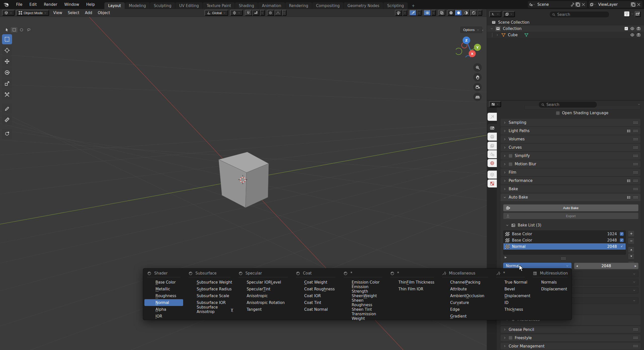  Describe the element at coordinates (419, 13) in the screenshot. I see `gizmos-dropdown` at that location.